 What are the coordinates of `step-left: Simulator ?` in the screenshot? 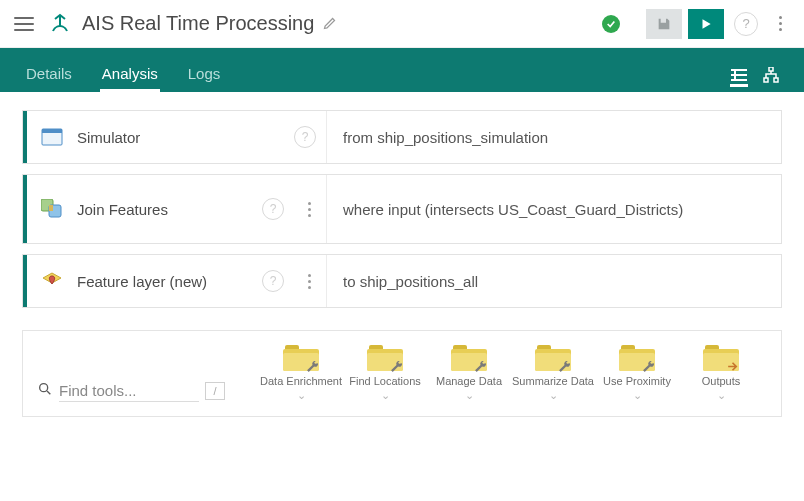 It's located at (177, 137).